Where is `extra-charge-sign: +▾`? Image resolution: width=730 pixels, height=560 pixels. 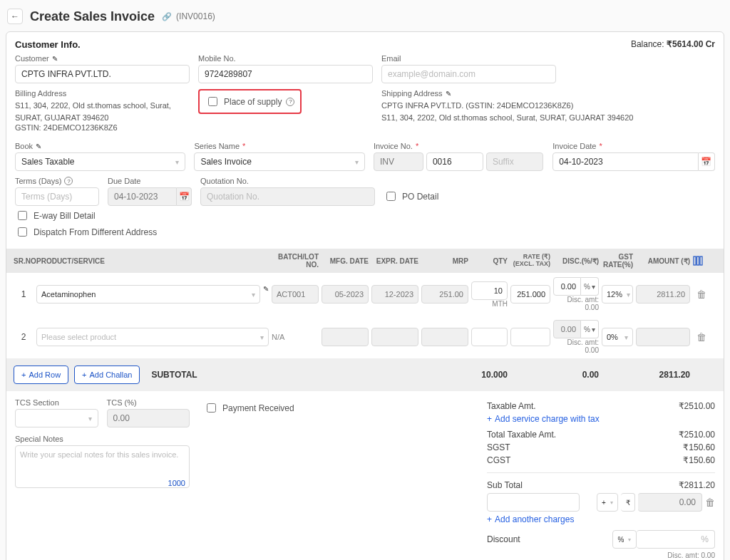
extra-charge-sign: +▾ is located at coordinates (607, 502).